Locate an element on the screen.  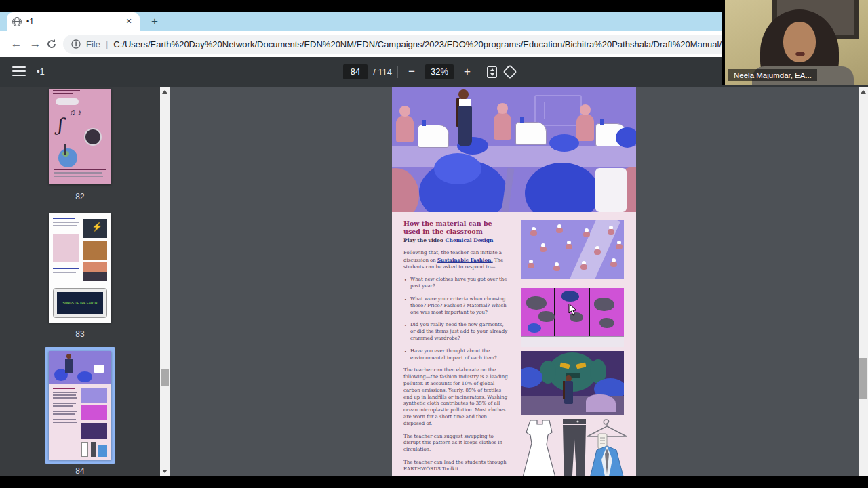
girl-head is located at coordinates (464, 95).